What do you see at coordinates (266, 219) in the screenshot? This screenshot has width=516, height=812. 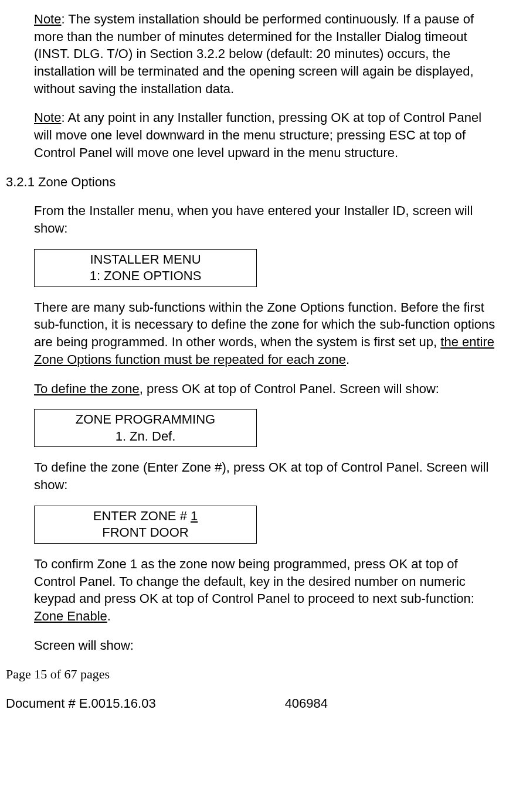 I see `paragraph: From the Installer menu, when you have e…` at bounding box center [266, 219].